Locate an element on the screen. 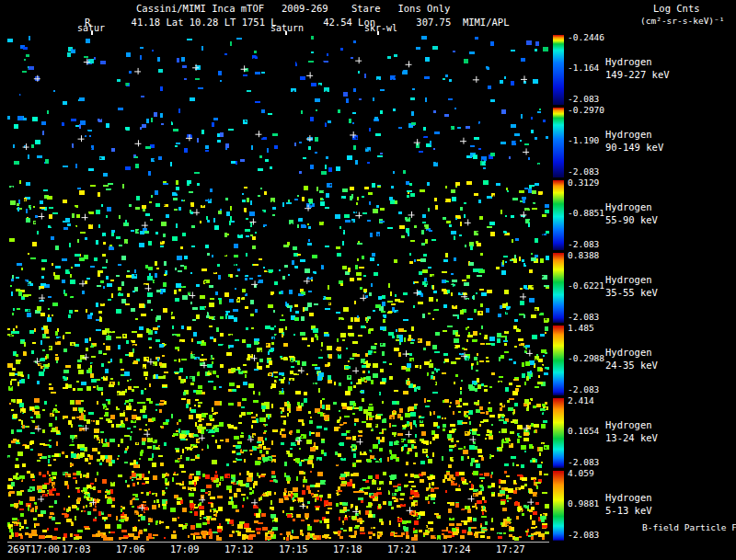 This screenshot has width=736, height=560. colorbar-max-label: 0.8388 is located at coordinates (583, 256).